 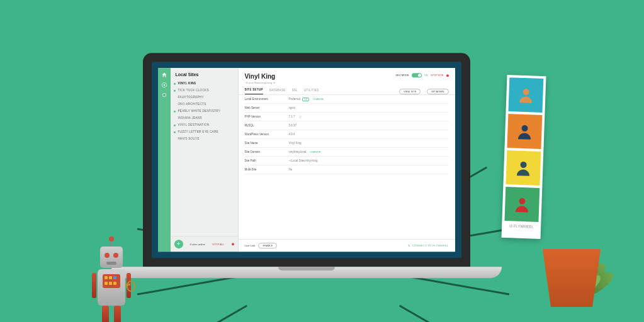 I want to click on change-domain-link: CHANGE, so click(x=315, y=152).